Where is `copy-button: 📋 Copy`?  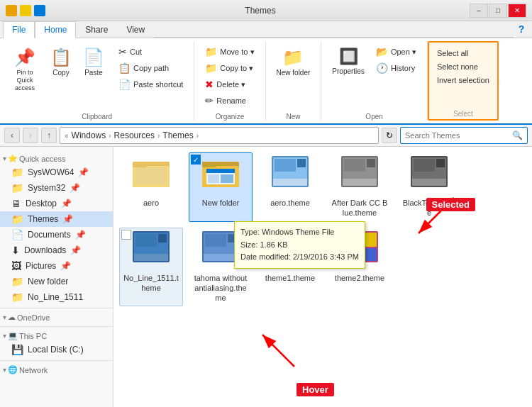
copy-button: 📋 Copy is located at coordinates (61, 62).